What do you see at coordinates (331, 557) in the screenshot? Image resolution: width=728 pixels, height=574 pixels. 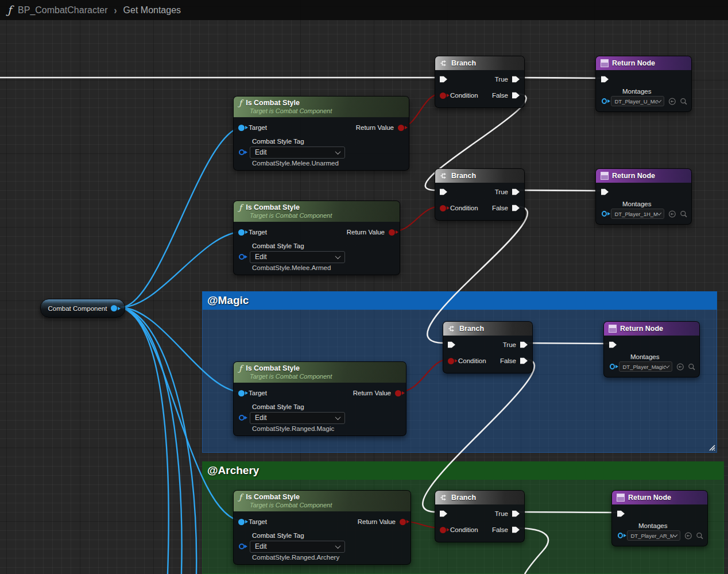 I see `tag-value: CombatStyle.Ranged.Archery` at bounding box center [331, 557].